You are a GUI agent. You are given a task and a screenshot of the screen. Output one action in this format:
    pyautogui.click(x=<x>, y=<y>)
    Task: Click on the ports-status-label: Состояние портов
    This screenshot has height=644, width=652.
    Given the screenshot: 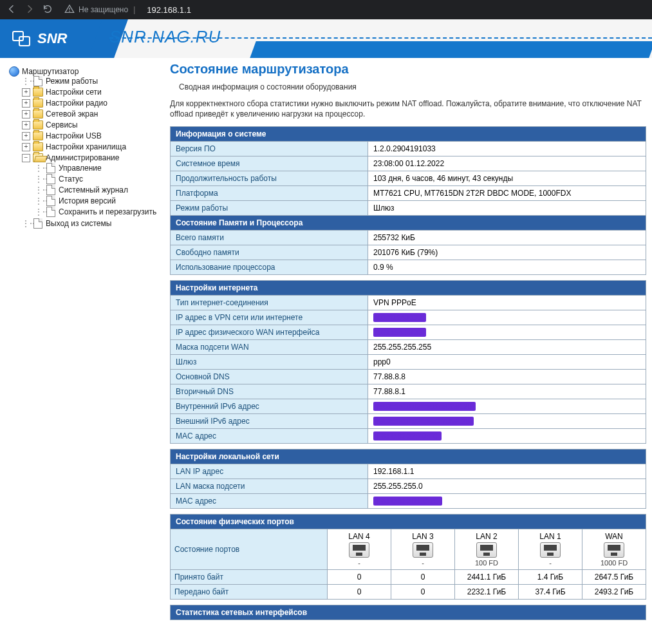 What is the action you would take?
    pyautogui.click(x=249, y=549)
    